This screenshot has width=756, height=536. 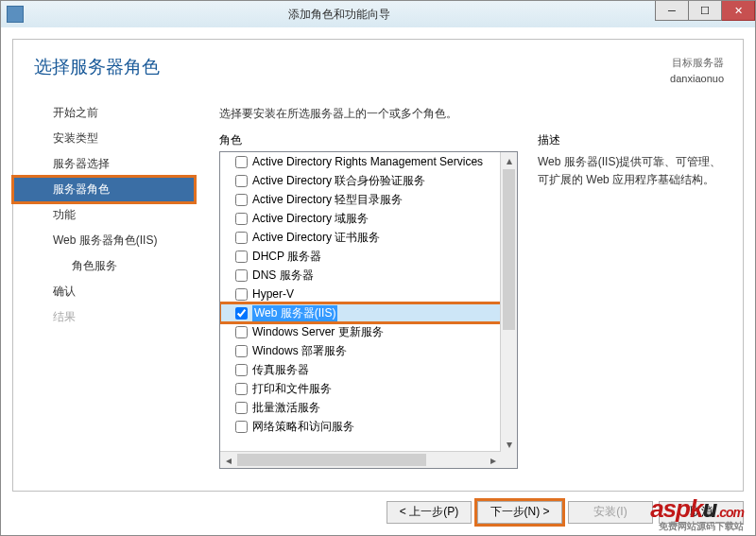 I want to click on description-label: 描述, so click(x=549, y=140).